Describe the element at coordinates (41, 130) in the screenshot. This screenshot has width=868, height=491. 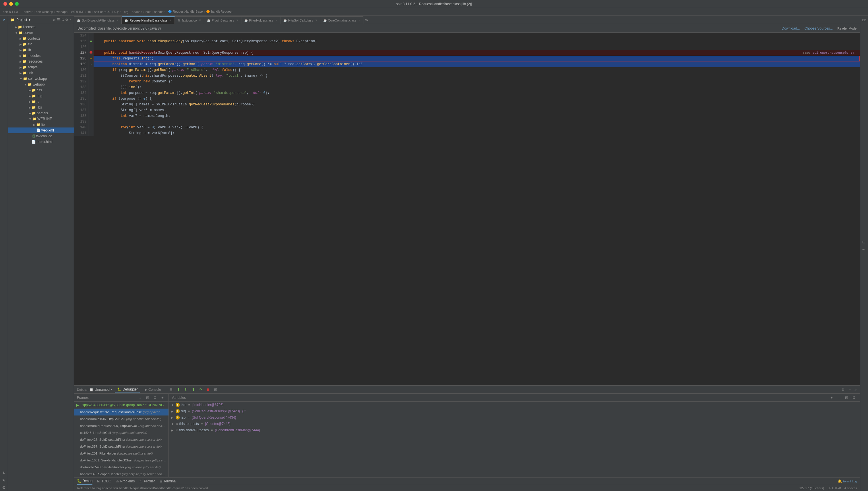
I see `tree-item-webxml: ▶ 📄 web.xml` at that location.